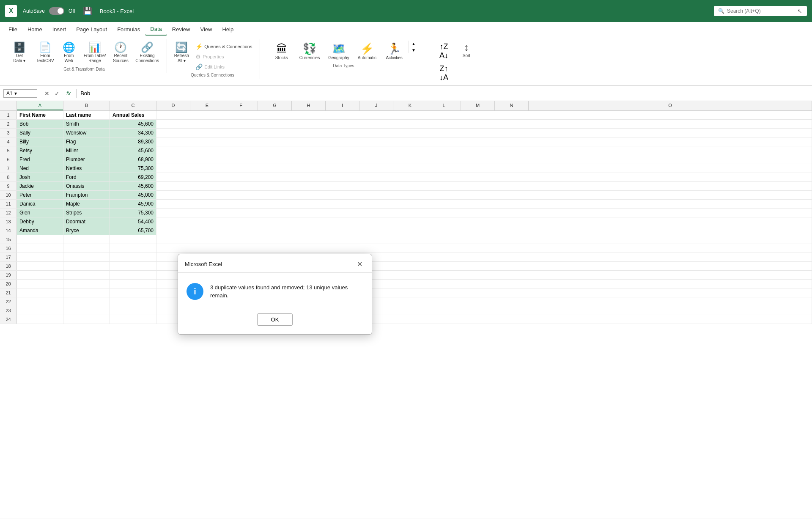 This screenshot has height=519, width=812. What do you see at coordinates (40, 310) in the screenshot?
I see `cell-a23` at bounding box center [40, 310].